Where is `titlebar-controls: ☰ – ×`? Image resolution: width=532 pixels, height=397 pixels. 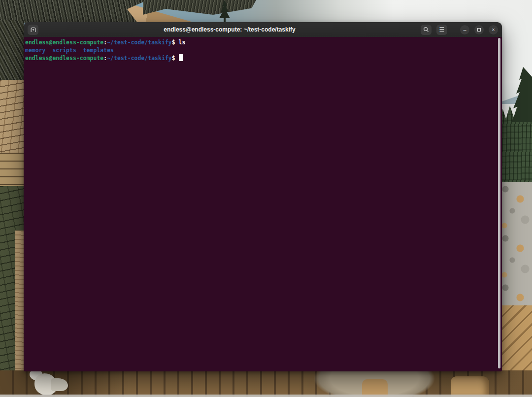 titlebar-controls: ☰ – × is located at coordinates (459, 30).